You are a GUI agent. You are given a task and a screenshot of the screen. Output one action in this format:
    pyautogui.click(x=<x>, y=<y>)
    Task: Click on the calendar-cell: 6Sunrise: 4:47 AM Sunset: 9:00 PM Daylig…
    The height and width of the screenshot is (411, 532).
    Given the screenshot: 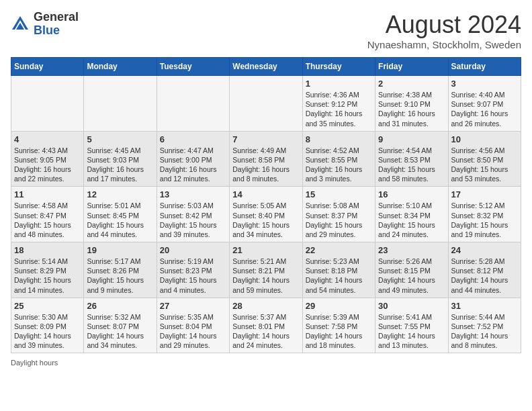 What is the action you would take?
    pyautogui.click(x=193, y=158)
    